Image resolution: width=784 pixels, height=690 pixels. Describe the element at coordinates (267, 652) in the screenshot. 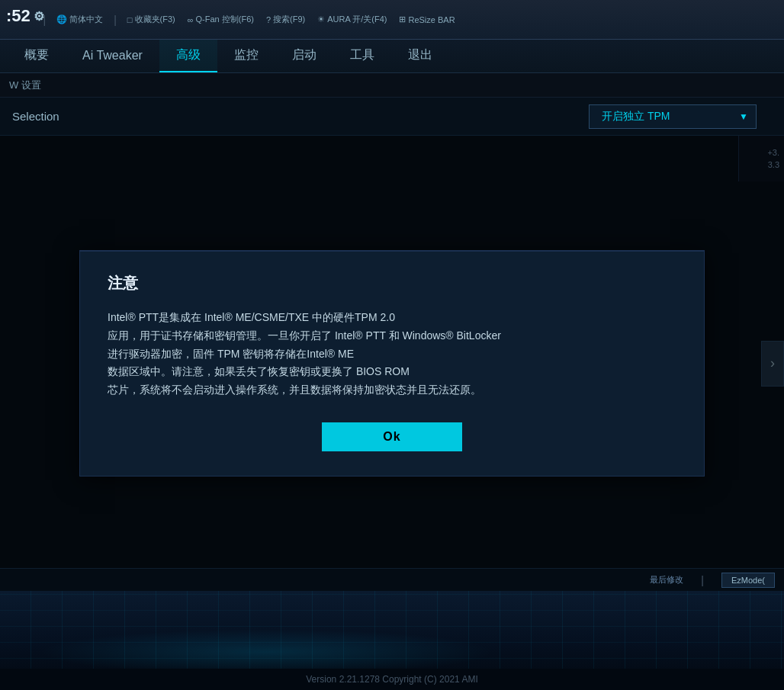

I see `circuit-glow` at that location.